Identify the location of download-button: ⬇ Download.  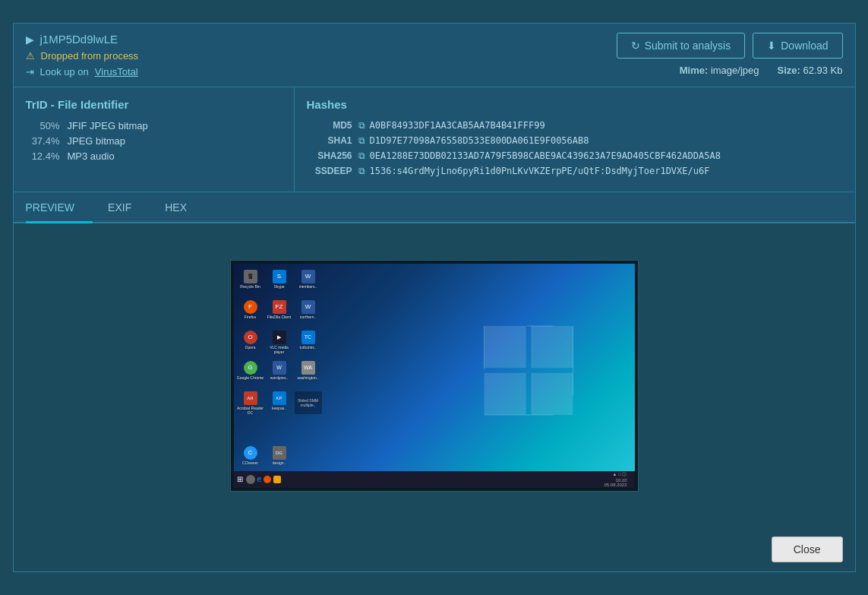
(797, 46).